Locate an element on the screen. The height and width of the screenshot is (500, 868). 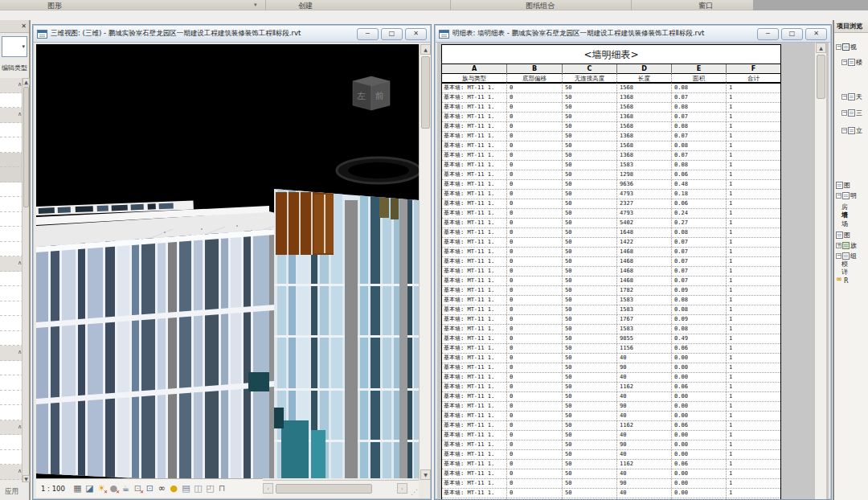
browser-item-场: 场 is located at coordinates (845, 223).